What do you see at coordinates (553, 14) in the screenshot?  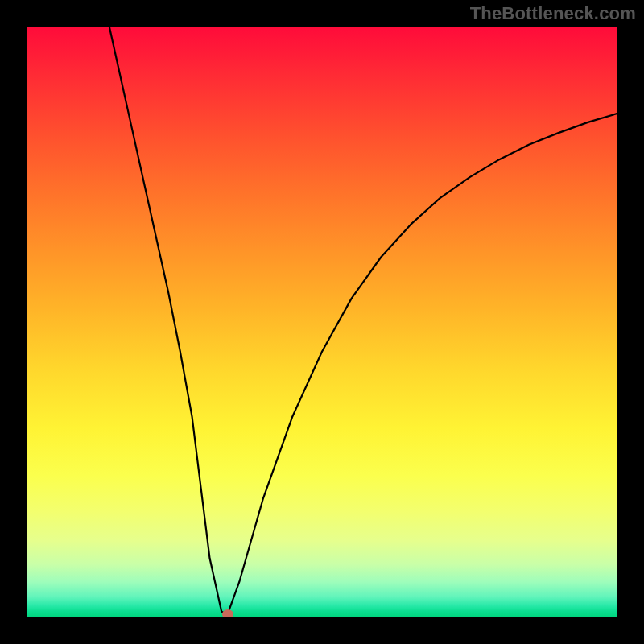 I see `attribution-text: TheBottleneck.com` at bounding box center [553, 14].